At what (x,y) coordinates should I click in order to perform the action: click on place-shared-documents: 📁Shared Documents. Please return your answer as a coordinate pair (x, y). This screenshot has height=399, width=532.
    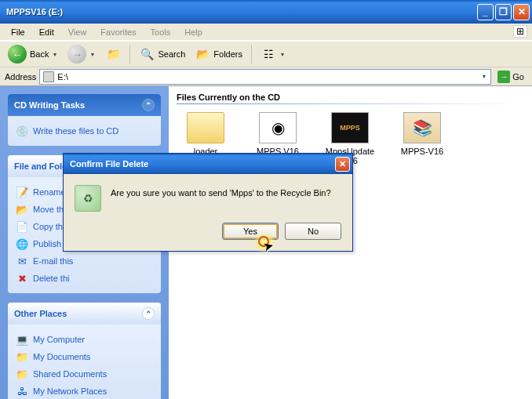
    Looking at the image, I should click on (85, 374).